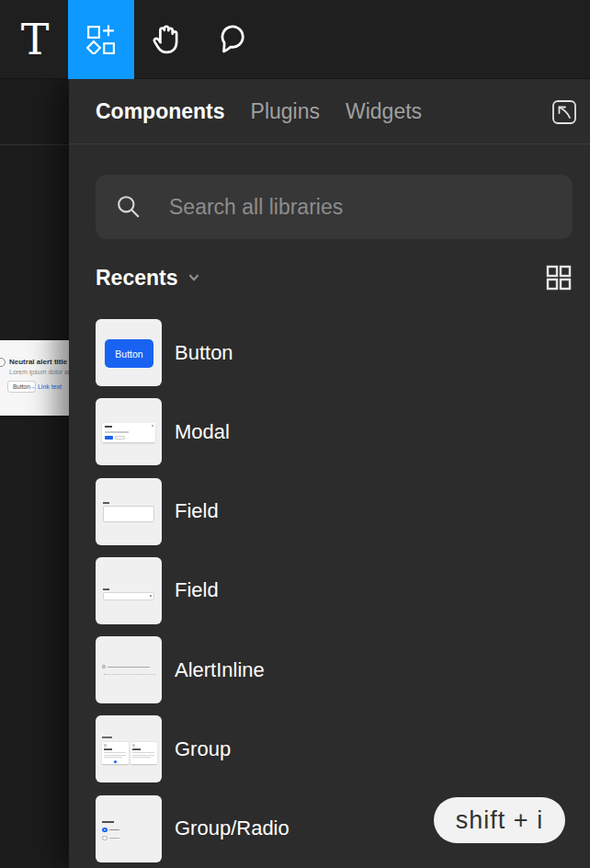 Image resolution: width=590 pixels, height=868 pixels. Describe the element at coordinates (335, 278) in the screenshot. I see `section-row: Recents` at that location.